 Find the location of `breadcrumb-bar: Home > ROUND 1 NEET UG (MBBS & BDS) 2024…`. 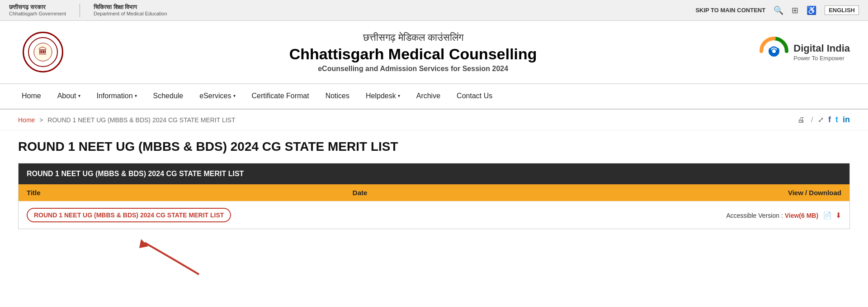

breadcrumb-bar: Home > ROUND 1 NEET UG (MBBS & BDS) 2024… is located at coordinates (434, 120).